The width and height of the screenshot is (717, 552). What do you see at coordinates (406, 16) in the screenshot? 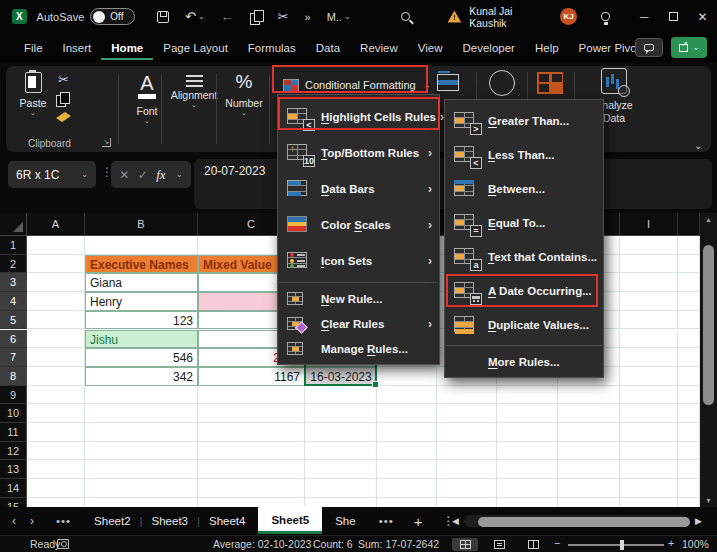
I see `search-button` at bounding box center [406, 16].